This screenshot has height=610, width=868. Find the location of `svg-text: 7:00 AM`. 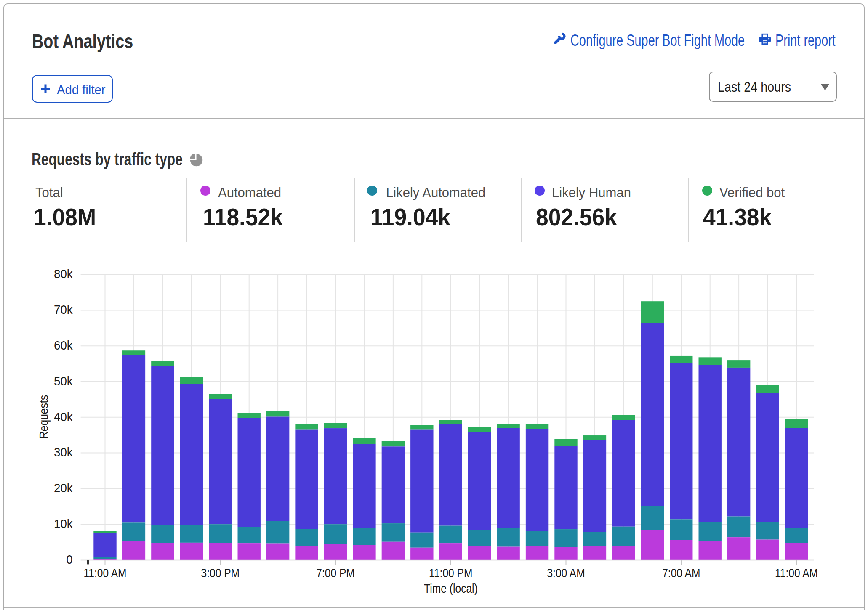

svg-text: 7:00 AM is located at coordinates (681, 573).